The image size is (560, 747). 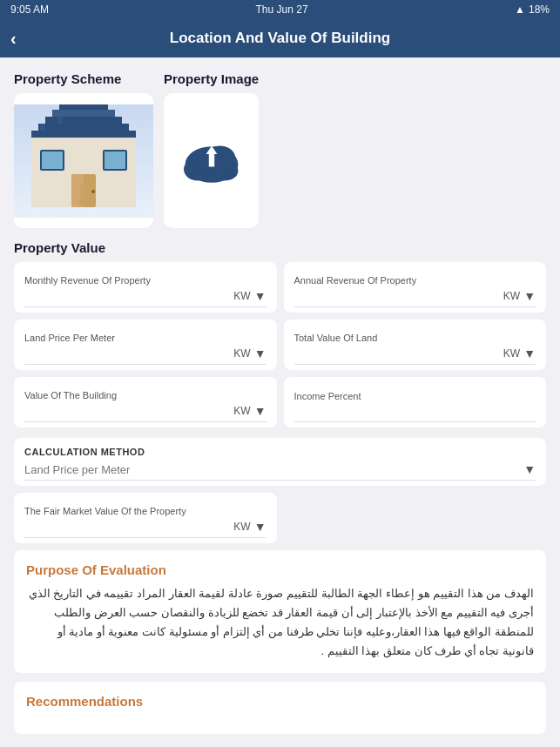 What do you see at coordinates (129, 353) in the screenshot?
I see `land-price-input` at bounding box center [129, 353].